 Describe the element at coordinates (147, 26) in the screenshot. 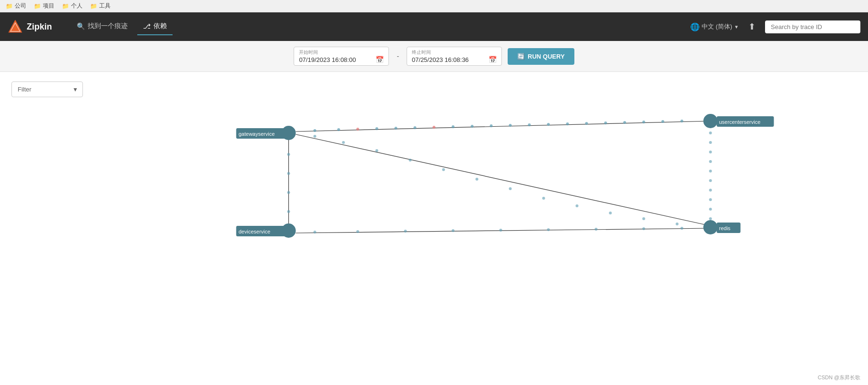

I see `dependency-nav-icon: ⎇` at that location.